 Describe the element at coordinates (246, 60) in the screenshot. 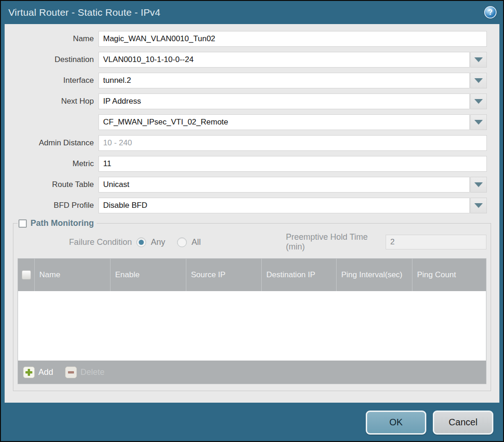

I see `form-row-destination: Destination` at that location.